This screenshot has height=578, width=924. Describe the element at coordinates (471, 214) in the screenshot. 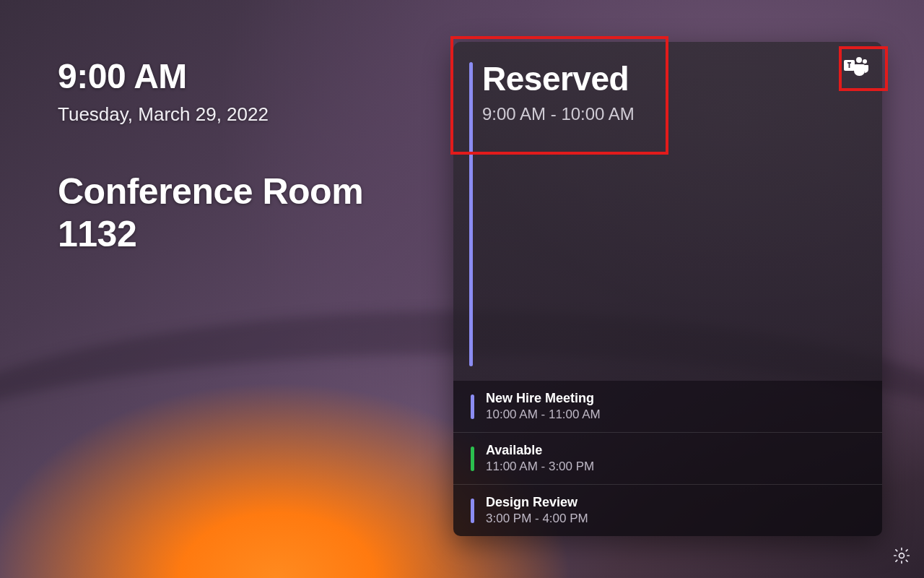

I see `current-meeting-accent` at that location.